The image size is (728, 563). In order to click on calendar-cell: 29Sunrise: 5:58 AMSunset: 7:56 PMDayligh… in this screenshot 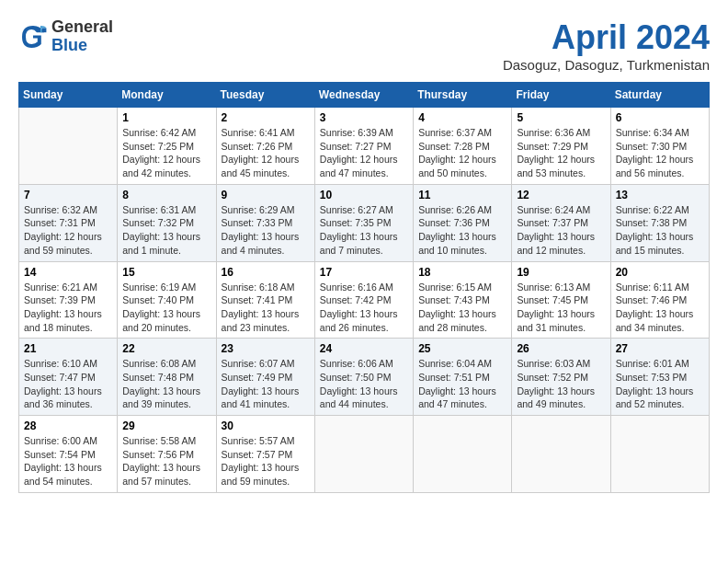, I will do `click(167, 454)`.